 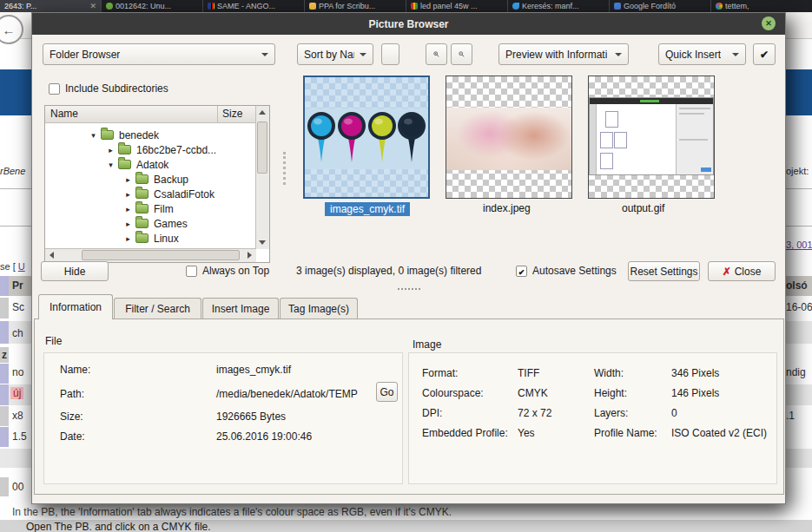 I want to click on reset-settings-button: Reset Settings, so click(x=663, y=271).